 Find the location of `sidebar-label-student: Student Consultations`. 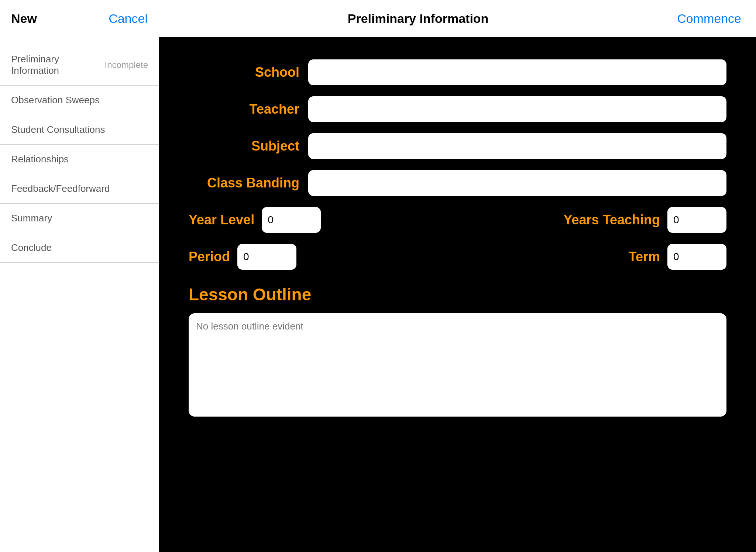

sidebar-label-student: Student Consultations is located at coordinates (58, 130).